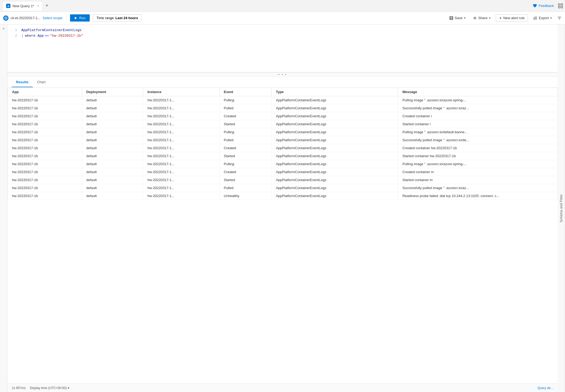  Describe the element at coordinates (50, 388) in the screenshot. I see `display-time-button: Display time (UTC+00:00) ▾` at that location.